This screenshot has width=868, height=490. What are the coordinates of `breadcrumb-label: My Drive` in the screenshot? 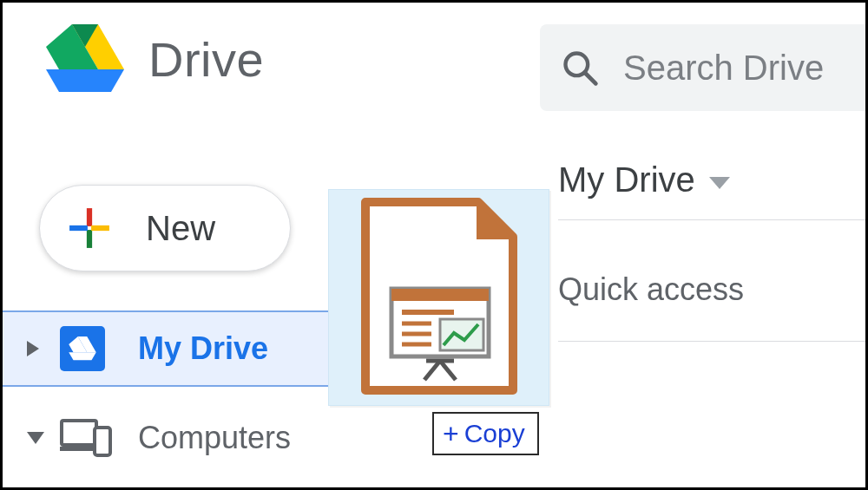 It's located at (627, 180).